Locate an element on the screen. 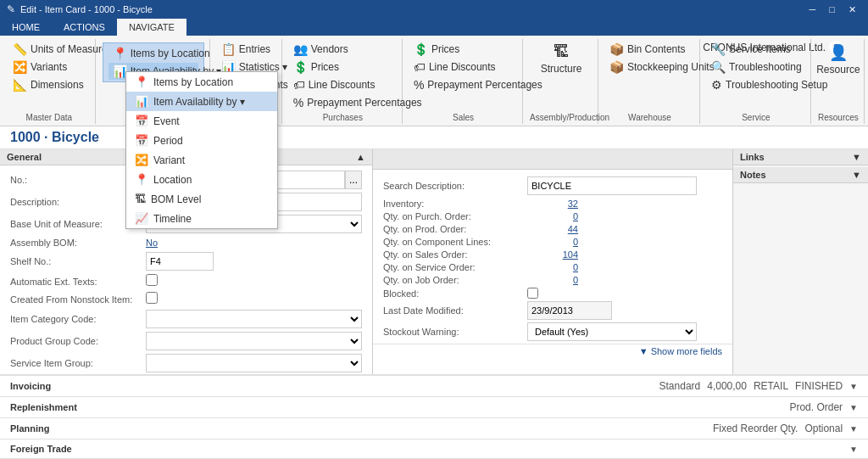 The width and height of the screenshot is (868, 459). purchases-line-discounts-button: 🏷 Line Discounts is located at coordinates (342, 85).